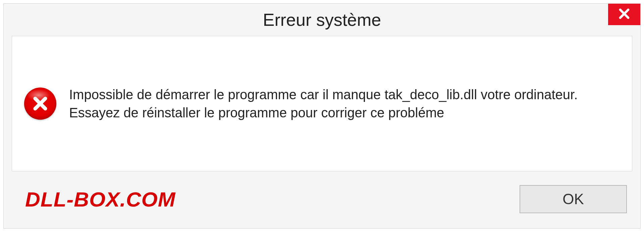  What do you see at coordinates (40, 104) in the screenshot?
I see `error-icon` at bounding box center [40, 104].